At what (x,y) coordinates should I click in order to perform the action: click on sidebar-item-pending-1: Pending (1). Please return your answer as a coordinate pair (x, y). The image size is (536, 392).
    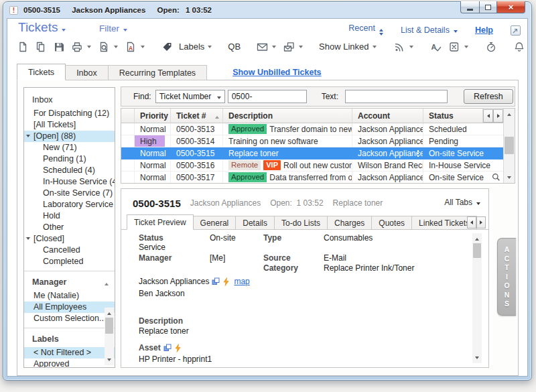
    Looking at the image, I should click on (70, 159).